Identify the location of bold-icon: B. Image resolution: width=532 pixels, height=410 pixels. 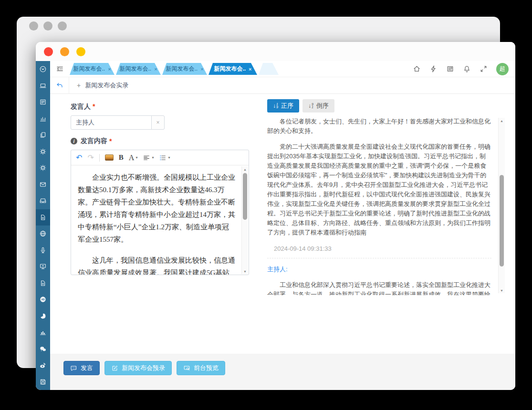
(121, 157).